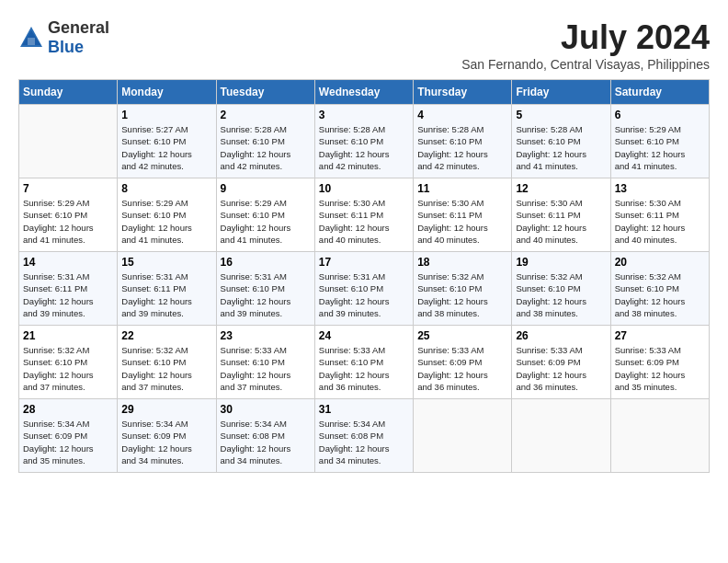  Describe the element at coordinates (660, 215) in the screenshot. I see `calendar-cell: 13Sunrise: 5:30 AM Sunset: 6:11 PM Dayli…` at that location.